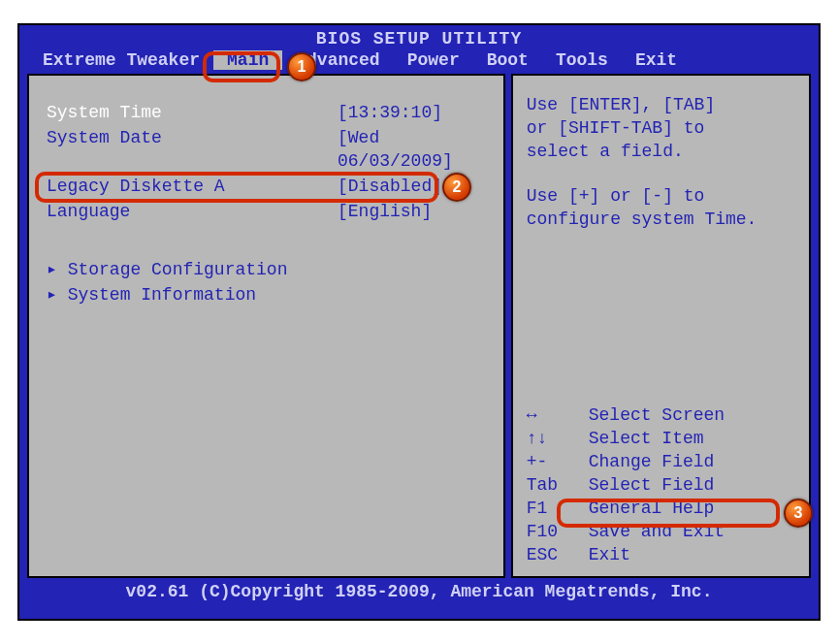 The width and height of the screenshot is (838, 644). Describe the element at coordinates (192, 149) in the screenshot. I see `system-date-label: System Date` at that location.